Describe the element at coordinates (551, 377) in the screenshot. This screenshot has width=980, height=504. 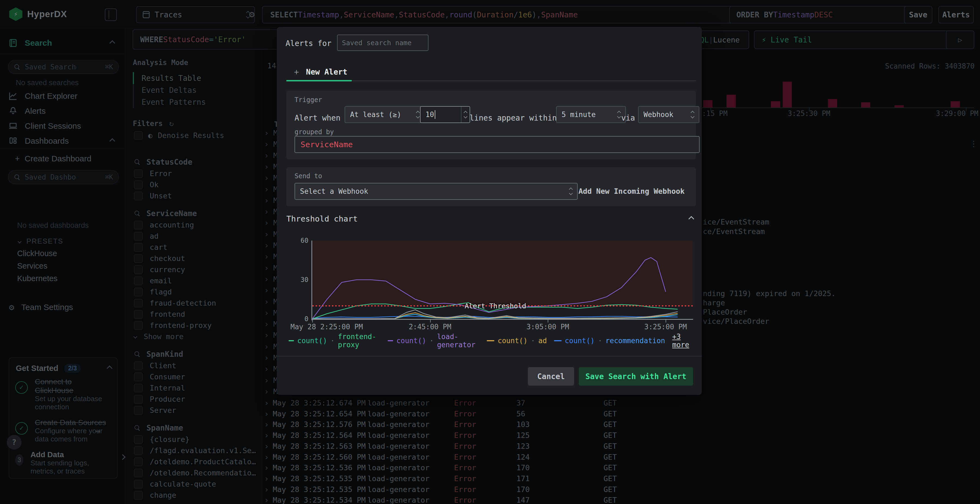
I see `cancel-button: Cancel` at that location.